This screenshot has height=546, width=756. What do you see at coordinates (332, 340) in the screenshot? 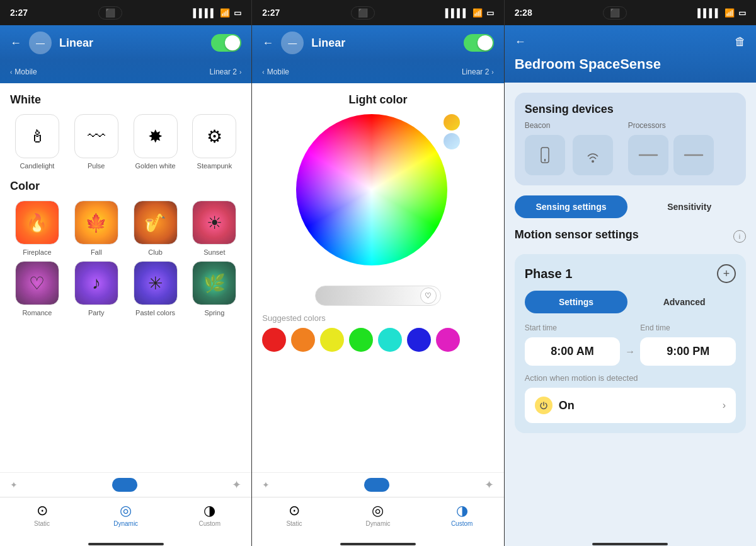
I see `swatch-yellow` at bounding box center [332, 340].